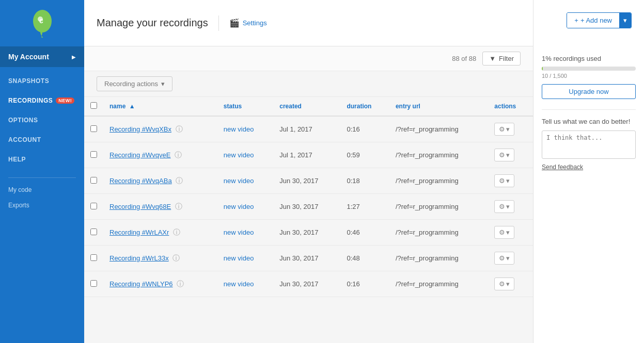  What do you see at coordinates (94, 155) in the screenshot?
I see `row2-checkbox` at bounding box center [94, 155].